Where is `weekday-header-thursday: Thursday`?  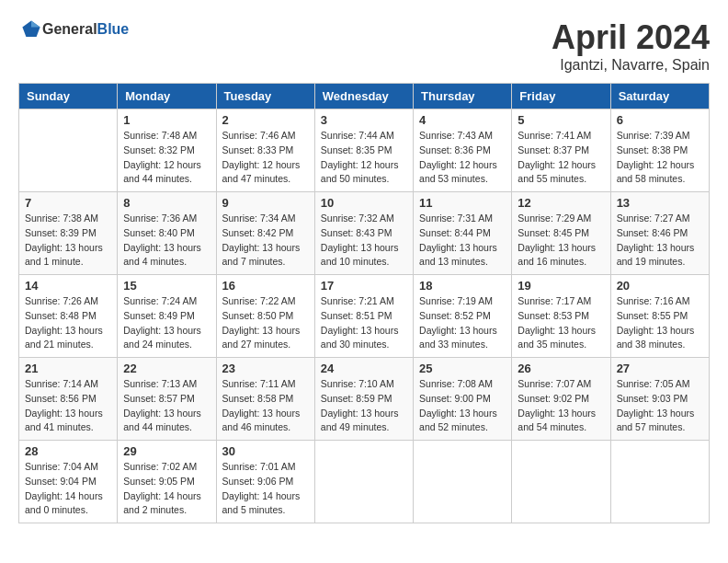 weekday-header-thursday: Thursday is located at coordinates (463, 97).